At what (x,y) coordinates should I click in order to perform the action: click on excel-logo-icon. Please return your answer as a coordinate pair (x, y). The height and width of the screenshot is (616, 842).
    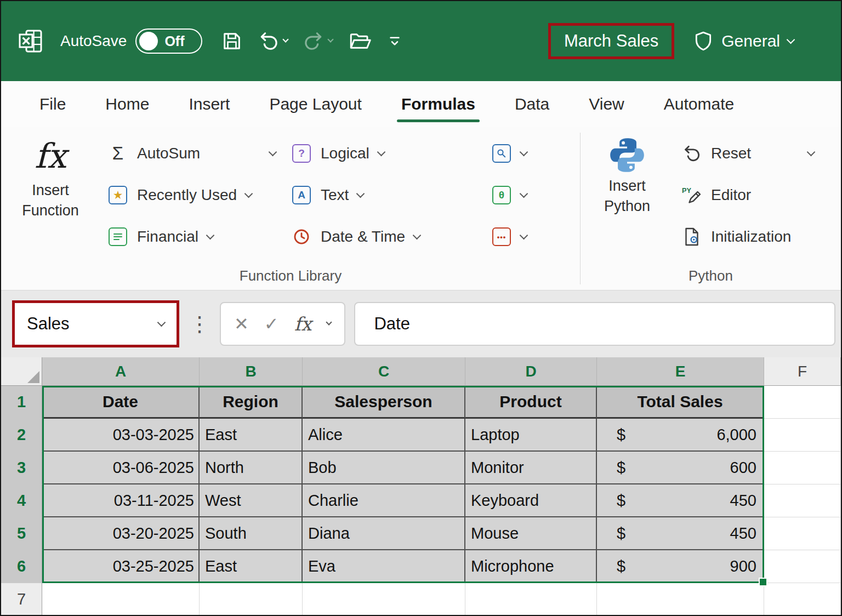
    Looking at the image, I should click on (31, 41).